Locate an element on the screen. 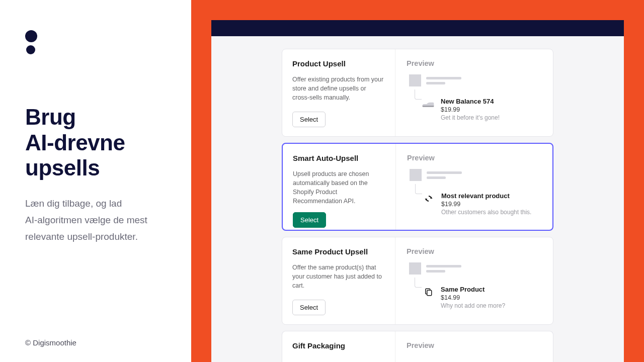 Image resolution: width=644 pixels, height=362 pixels. product-info: New Balance 574 $19.99 Get it before it'… is located at coordinates (470, 110).